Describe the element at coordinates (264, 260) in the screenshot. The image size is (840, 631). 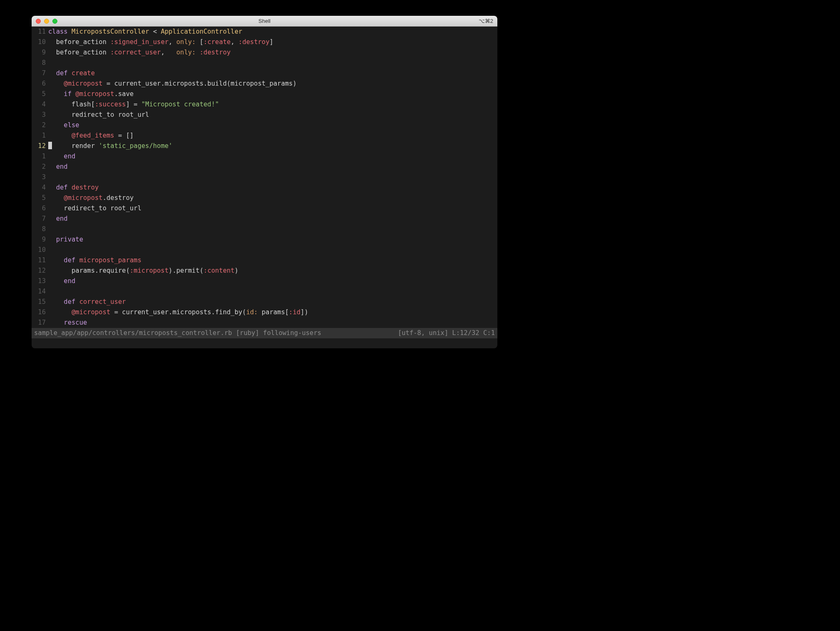
I see `code-line: 11 def micropost_params` at that location.